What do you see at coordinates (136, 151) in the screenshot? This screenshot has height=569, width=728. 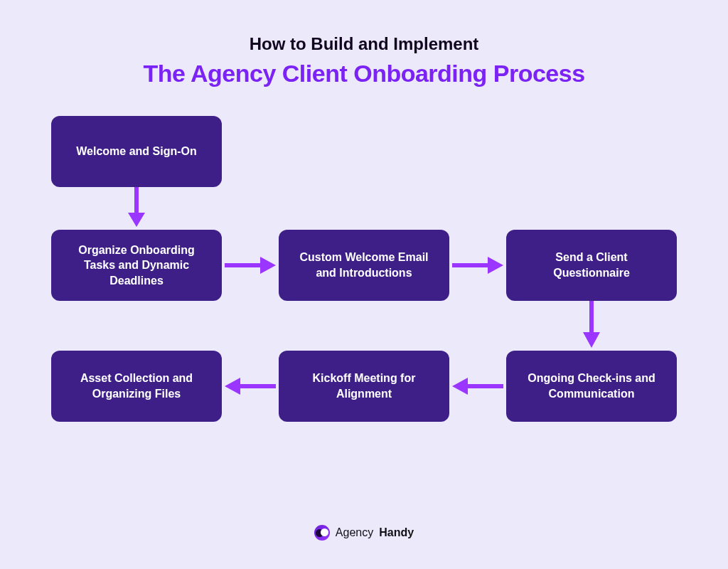 I see `node-label: Welcome and Sign-On` at bounding box center [136, 151].